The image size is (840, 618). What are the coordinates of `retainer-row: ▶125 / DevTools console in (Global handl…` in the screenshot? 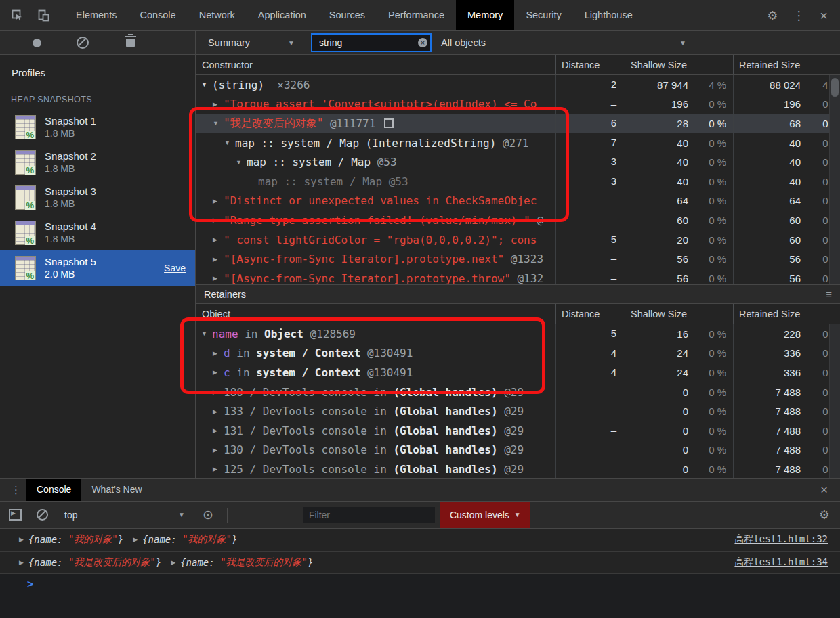 It's located at (518, 468).